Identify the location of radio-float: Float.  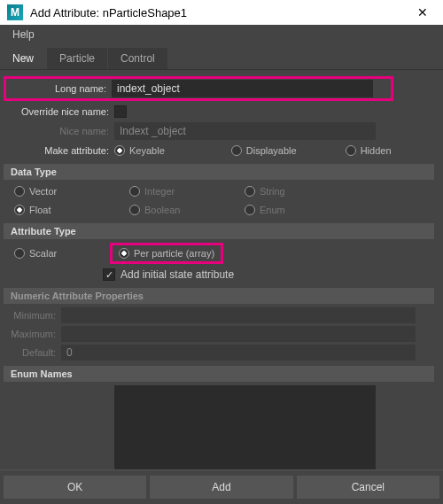
(63, 210).